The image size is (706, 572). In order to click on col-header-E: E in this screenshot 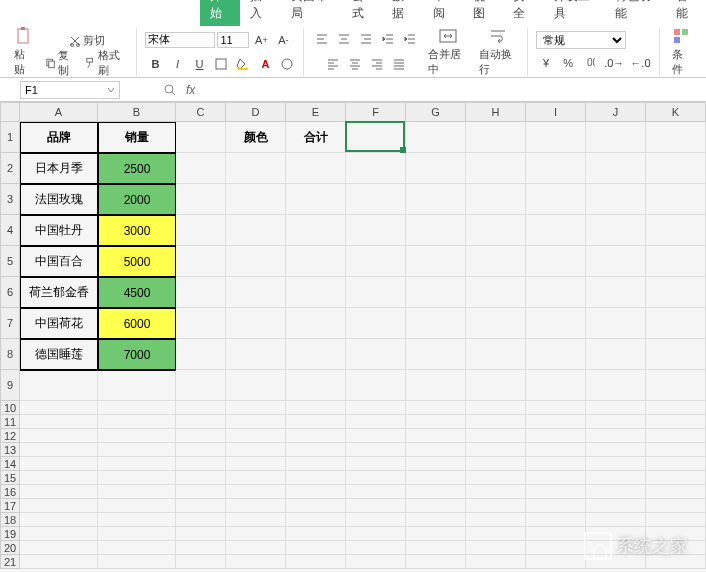, I will do `click(316, 112)`.